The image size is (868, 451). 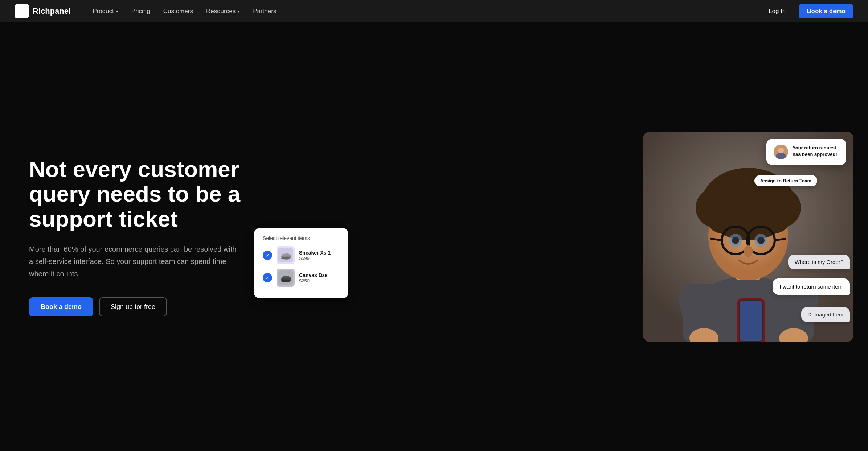 What do you see at coordinates (239, 12) in the screenshot?
I see `resources-chevron-icon: ▾` at bounding box center [239, 12].